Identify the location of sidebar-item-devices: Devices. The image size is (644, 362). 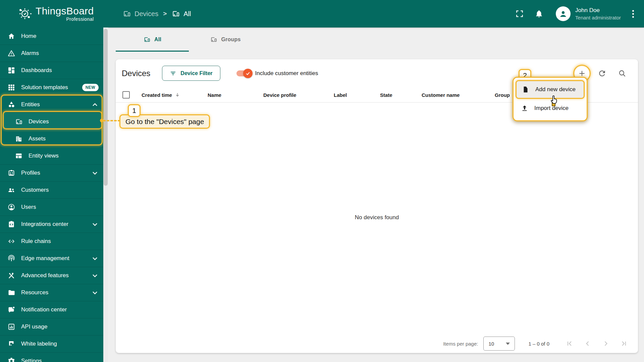
(52, 121).